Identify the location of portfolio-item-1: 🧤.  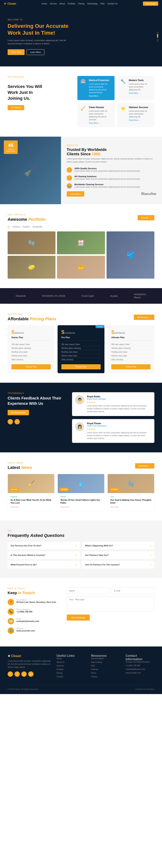
(32, 243).